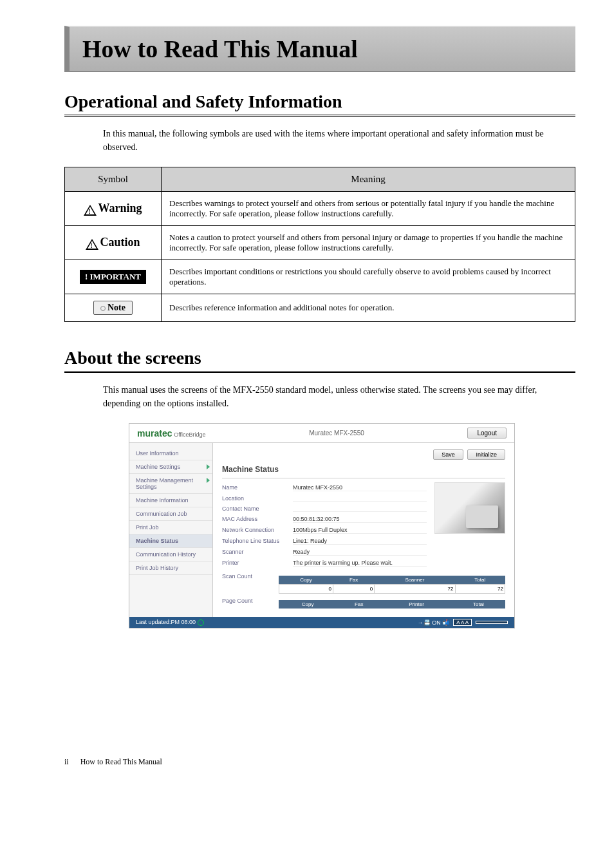 Image resolution: width=614 pixels, height=868 pixels. What do you see at coordinates (392, 585) in the screenshot?
I see `scan-count-table: Copy Fax Scanner Total 0 0 72 72` at bounding box center [392, 585].